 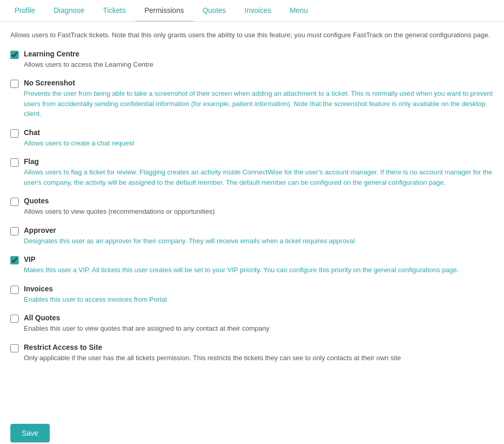 I want to click on checkbox-wrap-restrict-access-to-site, so click(x=15, y=349).